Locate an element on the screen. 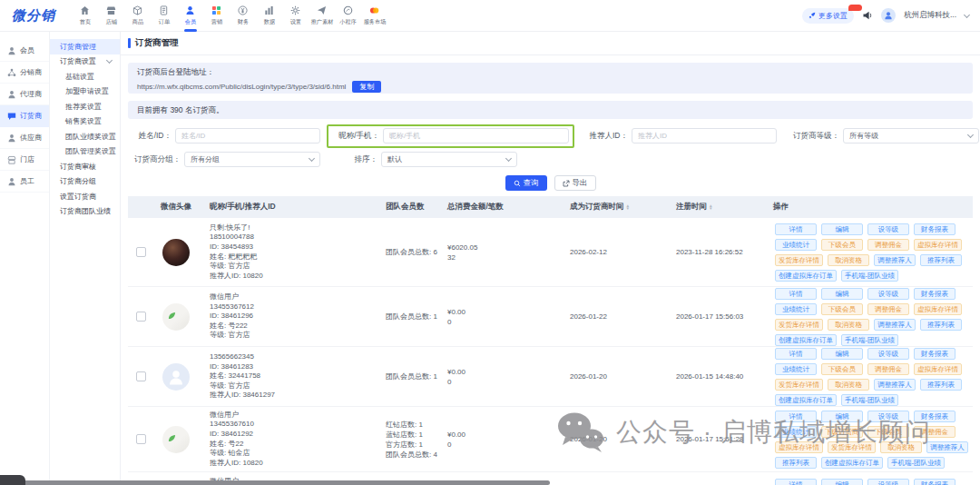 This screenshot has width=980, height=485. sidebar-item-person: 代理商 is located at coordinates (24, 94).